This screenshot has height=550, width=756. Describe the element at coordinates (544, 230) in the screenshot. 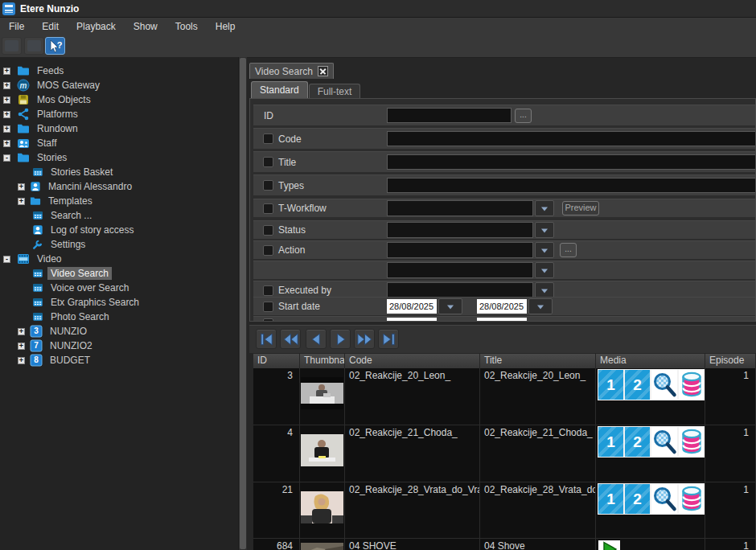

I see `status-dropdown-button` at that location.